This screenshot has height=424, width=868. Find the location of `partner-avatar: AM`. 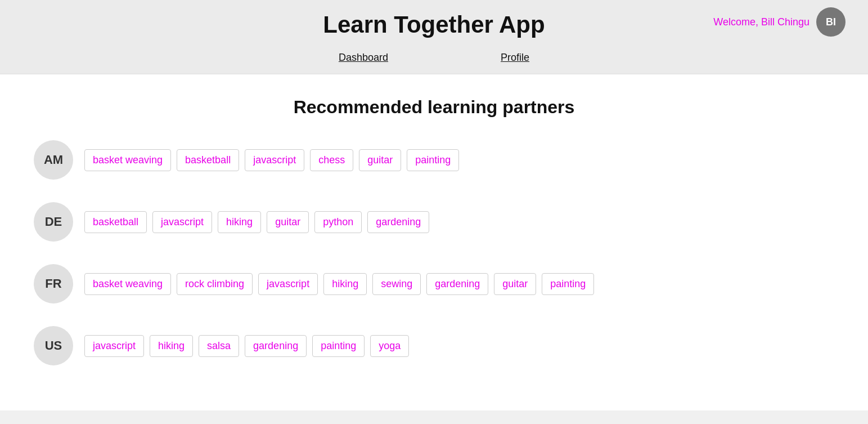

partner-avatar: AM is located at coordinates (53, 160).